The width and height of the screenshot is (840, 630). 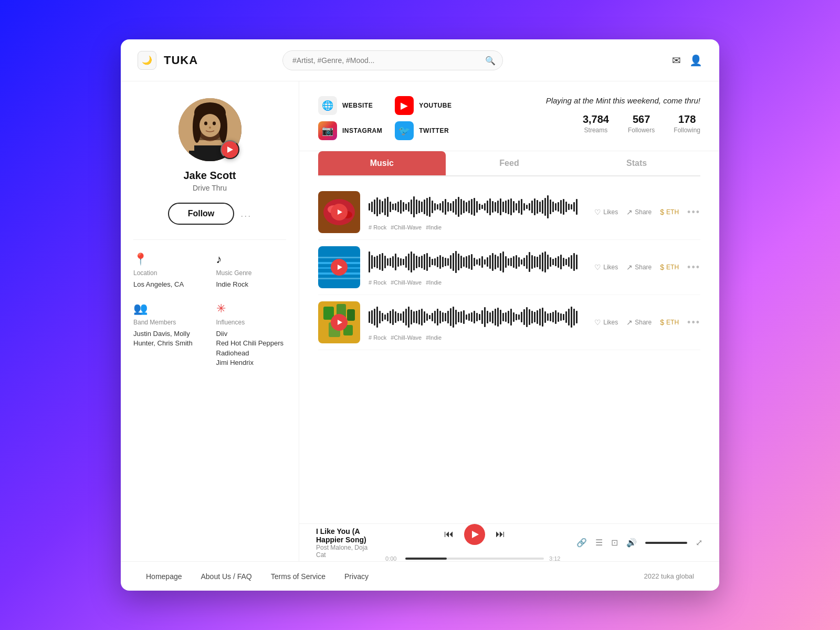 What do you see at coordinates (599, 543) in the screenshot?
I see `list-icon: ☰` at bounding box center [599, 543].